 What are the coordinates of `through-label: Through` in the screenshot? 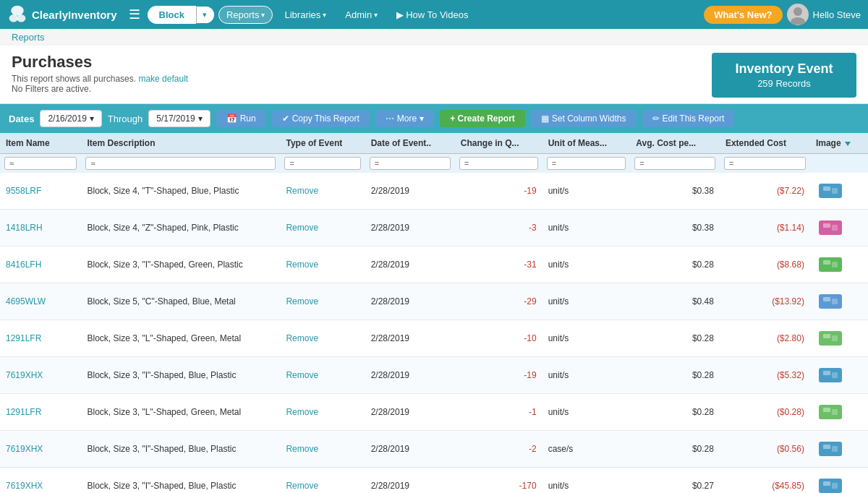 It's located at (125, 119).